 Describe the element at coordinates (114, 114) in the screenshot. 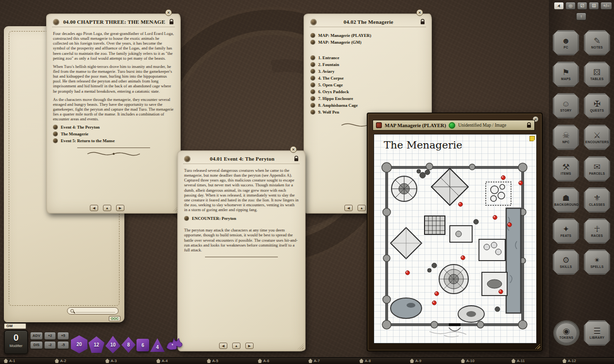

I see `story-window-chapter: × 04.00 CHAPTER THREE: THE MENAGE Four d…` at that location.